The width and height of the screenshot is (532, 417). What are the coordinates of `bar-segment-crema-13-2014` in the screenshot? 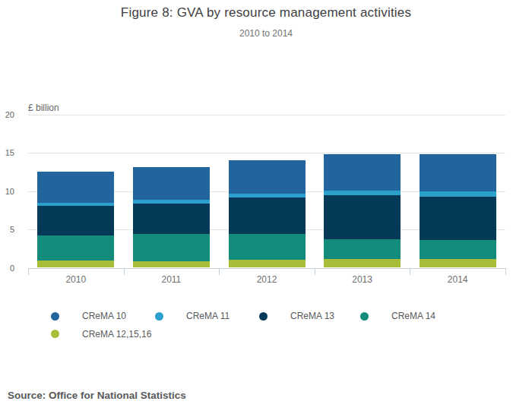 It's located at (458, 219).